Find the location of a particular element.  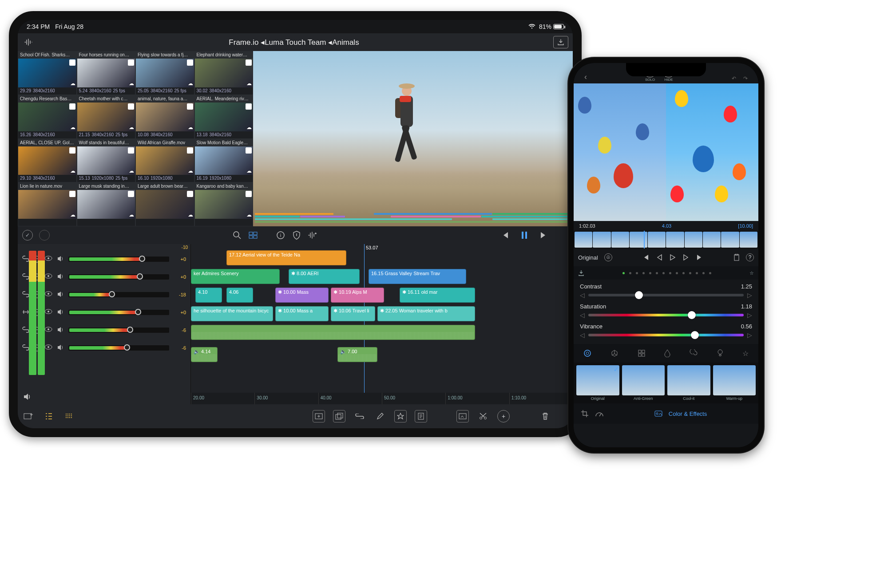

timeline-clip: 🔈 7.00 is located at coordinates (357, 355).